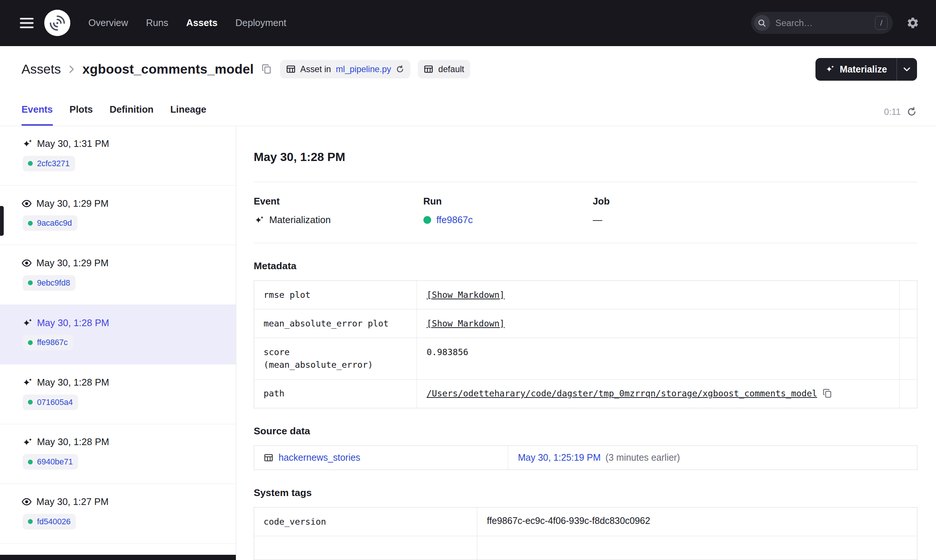 Image resolution: width=936 pixels, height=560 pixels. I want to click on dagster-logo, so click(57, 23).